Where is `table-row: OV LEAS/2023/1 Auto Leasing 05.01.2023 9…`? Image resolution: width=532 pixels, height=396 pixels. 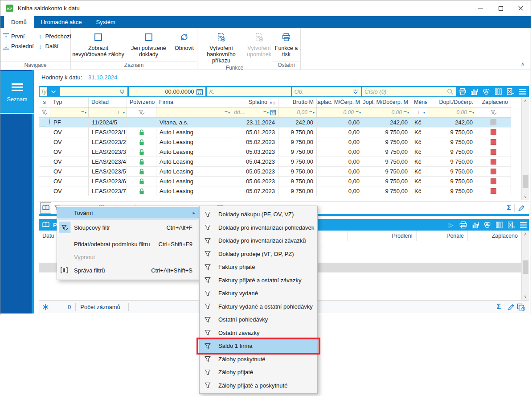 table-row: OV LEAS/2023/1 Auto Leasing 05.01.2023 9… is located at coordinates (275, 132).